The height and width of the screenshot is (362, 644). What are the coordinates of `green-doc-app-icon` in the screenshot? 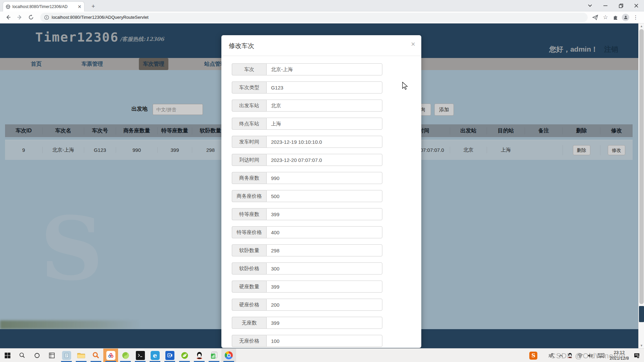 It's located at (214, 355).